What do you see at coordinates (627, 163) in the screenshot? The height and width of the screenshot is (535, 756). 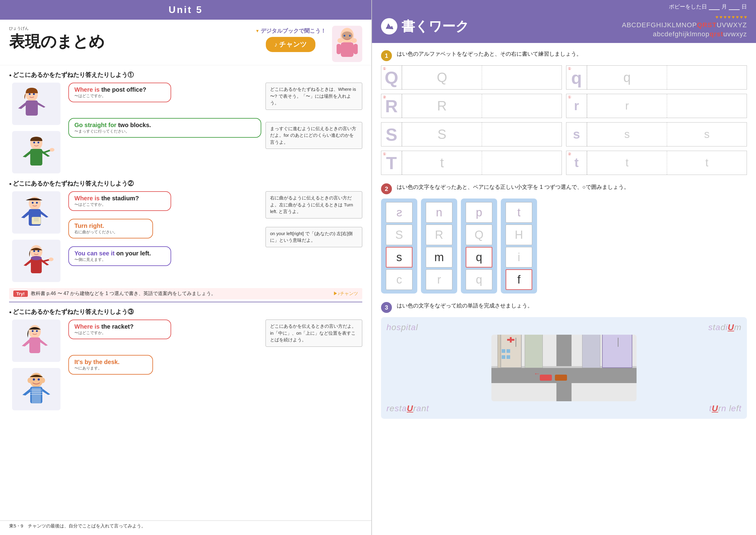 I see `t-slot1: t` at bounding box center [627, 163].